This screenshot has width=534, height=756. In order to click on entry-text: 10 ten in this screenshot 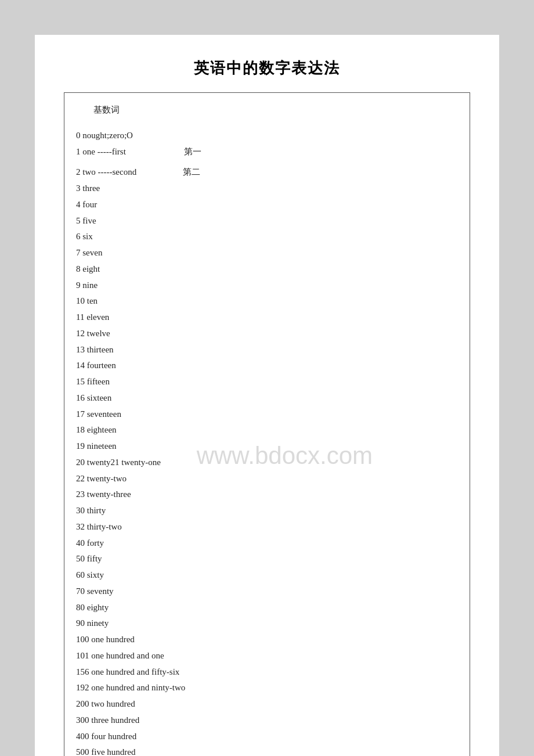, I will do `click(87, 301)`.